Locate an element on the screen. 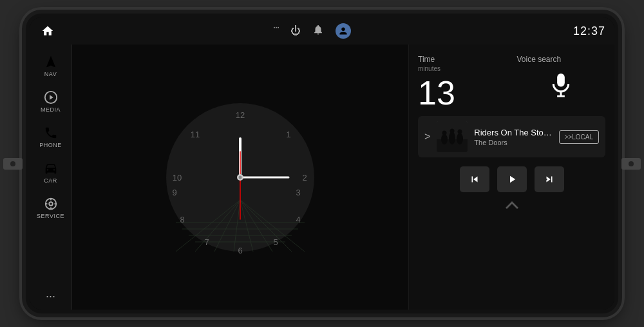 The height and width of the screenshot is (327, 644). sidebar-item-nav: NAV is located at coordinates (51, 66).